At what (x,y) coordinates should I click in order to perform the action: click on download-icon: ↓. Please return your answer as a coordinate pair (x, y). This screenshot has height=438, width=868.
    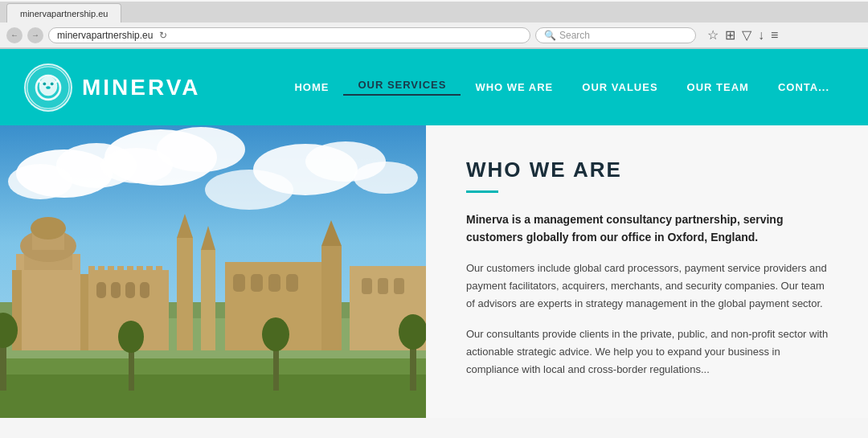
    Looking at the image, I should click on (761, 35).